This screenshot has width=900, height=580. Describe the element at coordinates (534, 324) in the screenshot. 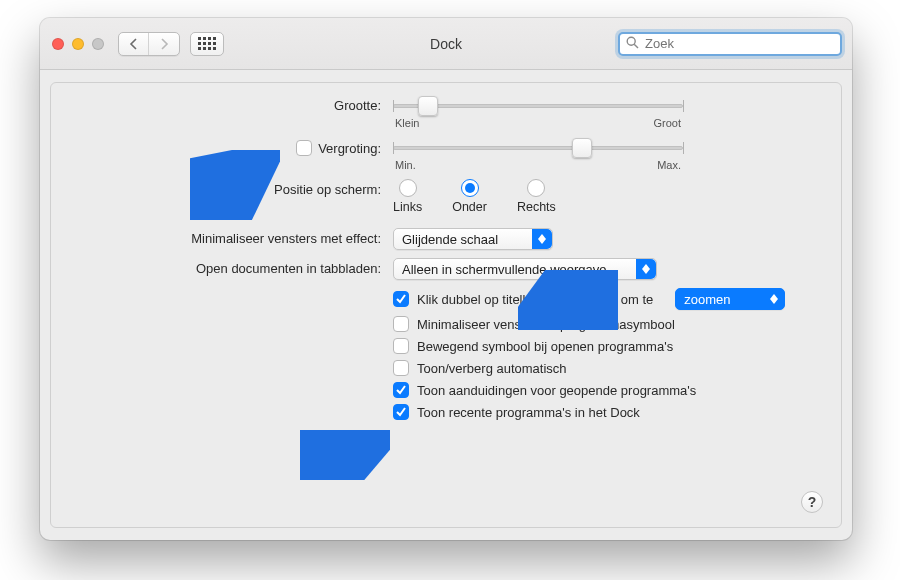

I see `minimize-into-app-line: Minimaliseer vensters in programmasymboo…` at that location.